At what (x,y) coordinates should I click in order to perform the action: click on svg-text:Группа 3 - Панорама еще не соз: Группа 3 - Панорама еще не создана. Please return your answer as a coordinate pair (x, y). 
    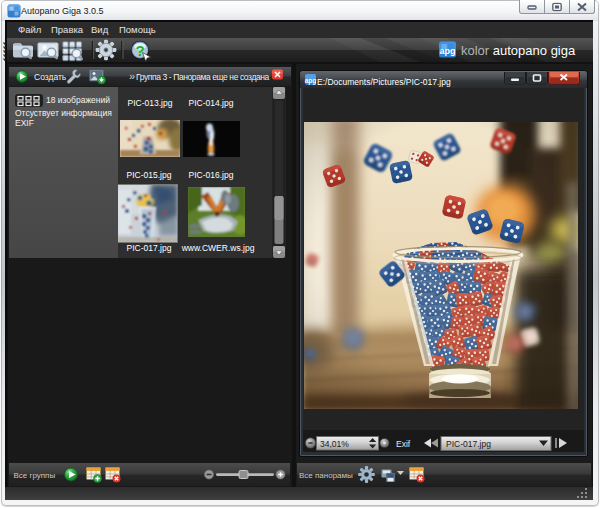
    Looking at the image, I should click on (203, 77).